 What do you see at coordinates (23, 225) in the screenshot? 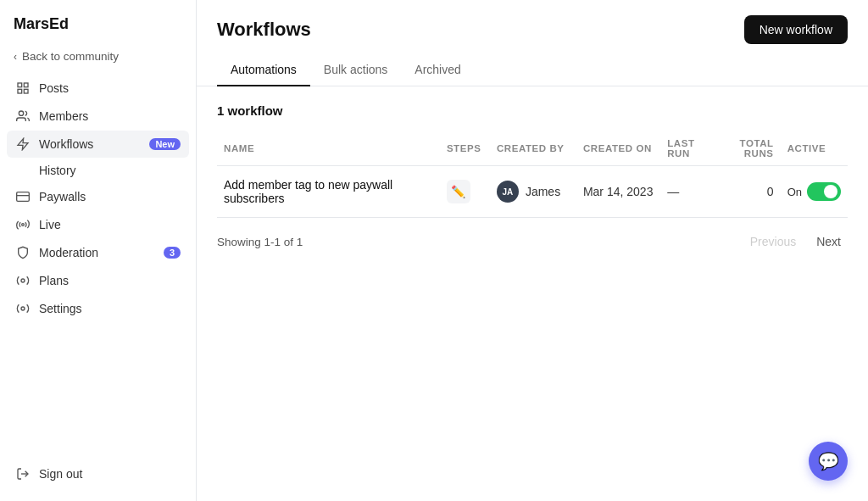
I see `radio-icon` at bounding box center [23, 225].